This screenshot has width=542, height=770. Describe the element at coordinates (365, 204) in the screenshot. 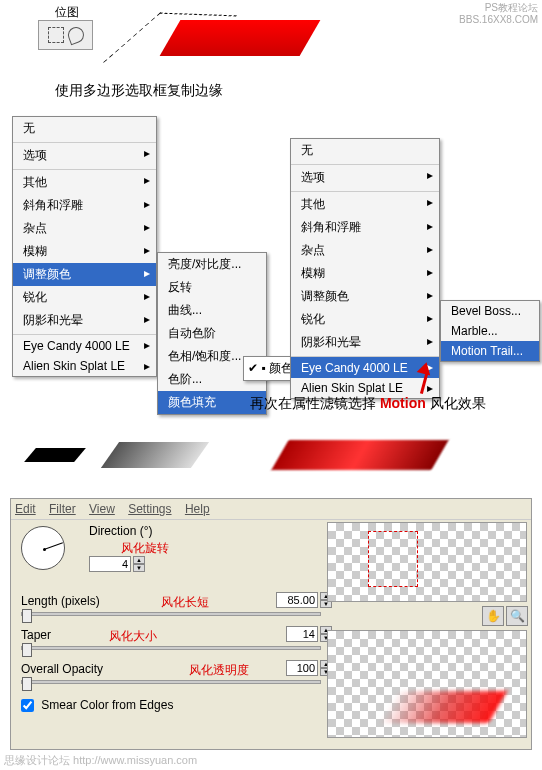

I see `menu4-other: 其他▸` at that location.